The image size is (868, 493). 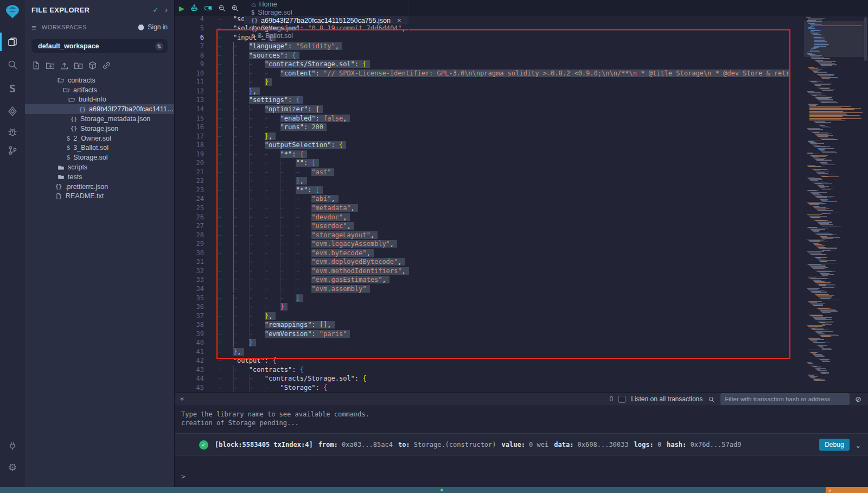 What do you see at coordinates (92, 65) in the screenshot?
I see `publish-box-icon` at bounding box center [92, 65].